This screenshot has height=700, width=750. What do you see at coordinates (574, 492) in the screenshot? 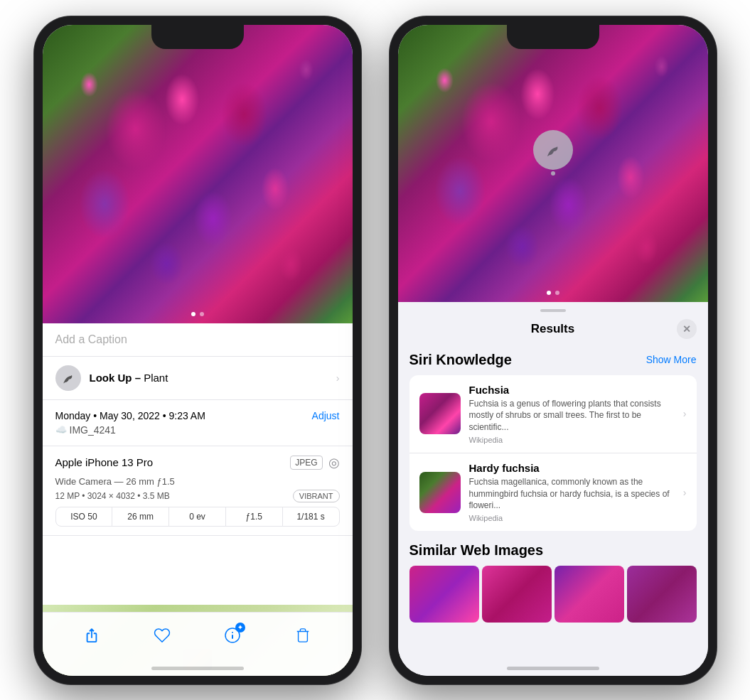
I see `hardy-text: Hardy fuchsia Fuchsia magellanica, commo…` at bounding box center [574, 492].